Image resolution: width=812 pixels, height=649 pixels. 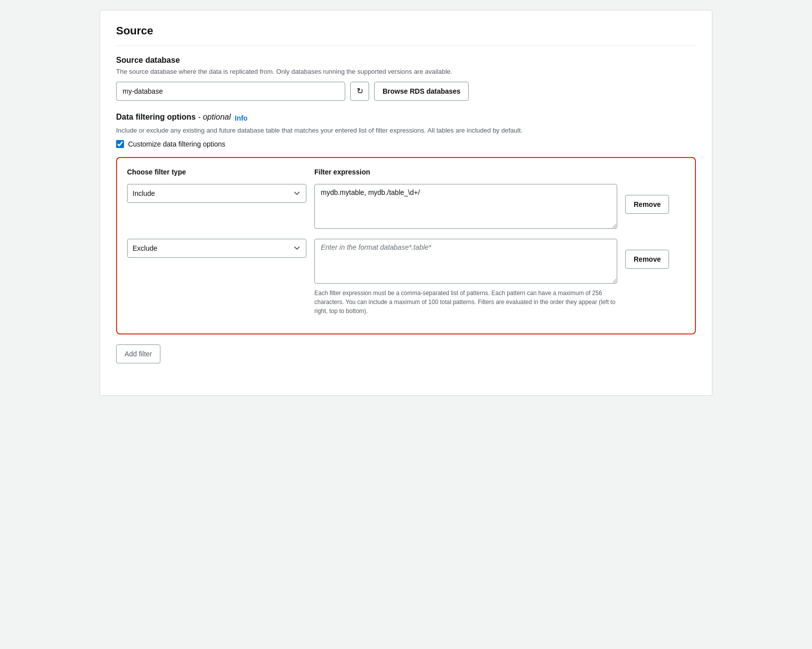 What do you see at coordinates (241, 118) in the screenshot?
I see `info-link: Info` at bounding box center [241, 118].